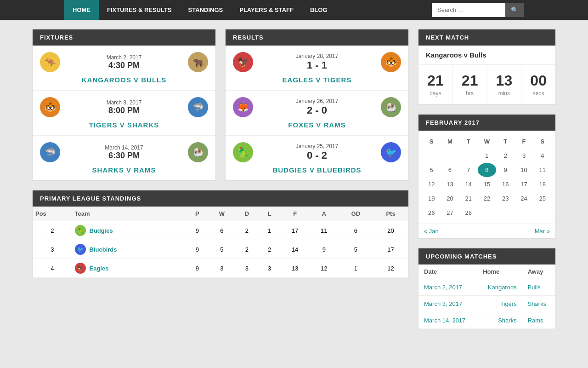  I want to click on upcoming-col: Home, so click(500, 272).